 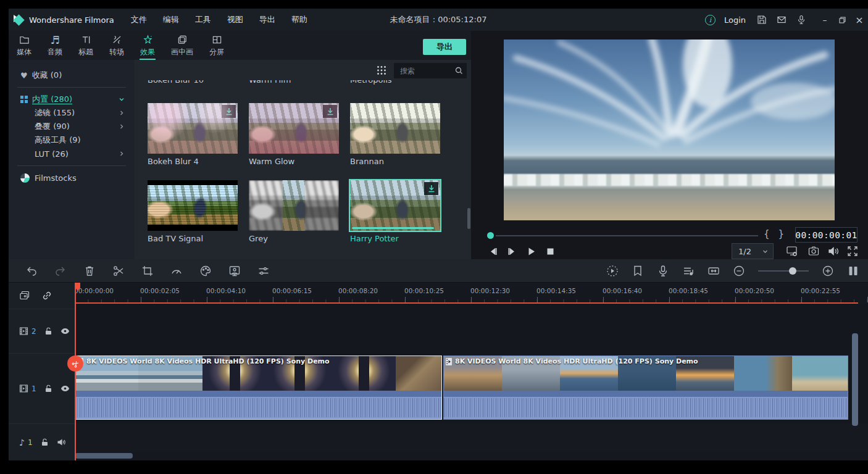 What do you see at coordinates (814, 251) in the screenshot?
I see `snapshot-camera-icon` at bounding box center [814, 251].